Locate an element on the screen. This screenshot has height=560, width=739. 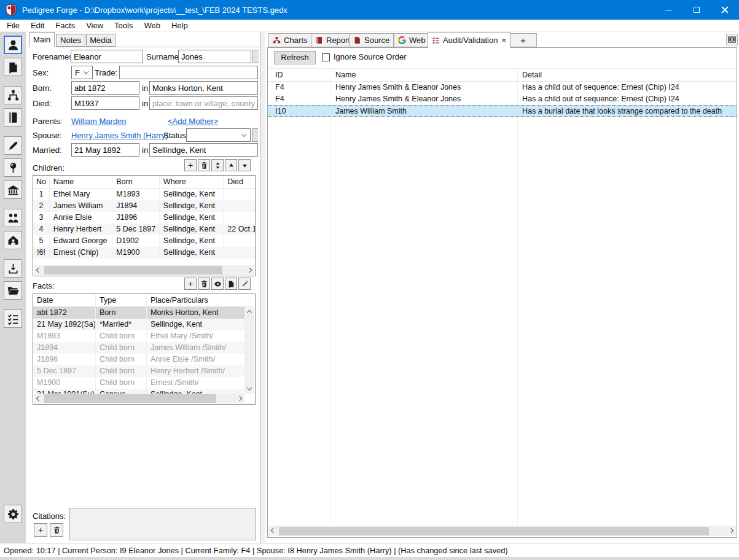
child-row: 4 Henry Herbert 5 Dec 1897 Sellindge, Ke… is located at coordinates (144, 230).